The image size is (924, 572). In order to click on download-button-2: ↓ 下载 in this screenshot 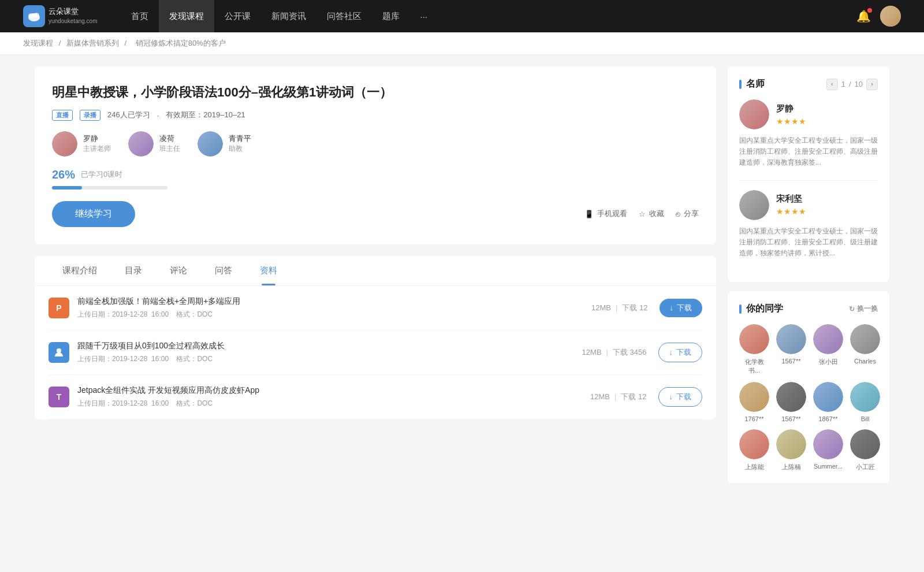, I will do `click(680, 397)`.